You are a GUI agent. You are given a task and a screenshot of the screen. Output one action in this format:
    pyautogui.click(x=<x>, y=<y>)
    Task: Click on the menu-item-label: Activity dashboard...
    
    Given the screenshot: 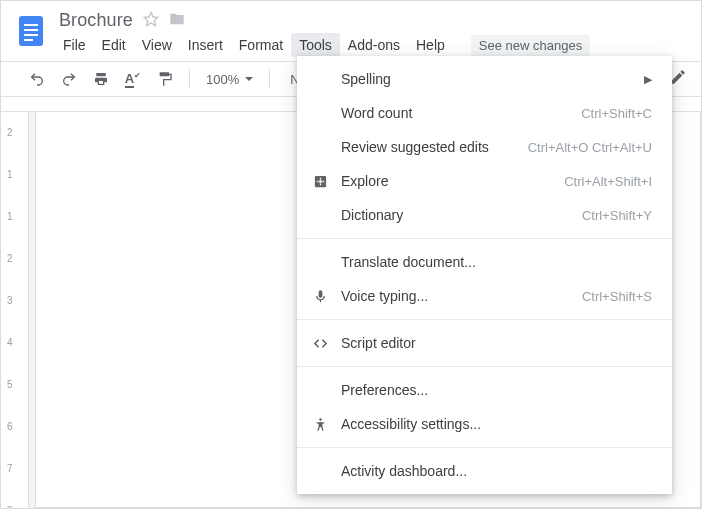 What is the action you would take?
    pyautogui.click(x=496, y=471)
    